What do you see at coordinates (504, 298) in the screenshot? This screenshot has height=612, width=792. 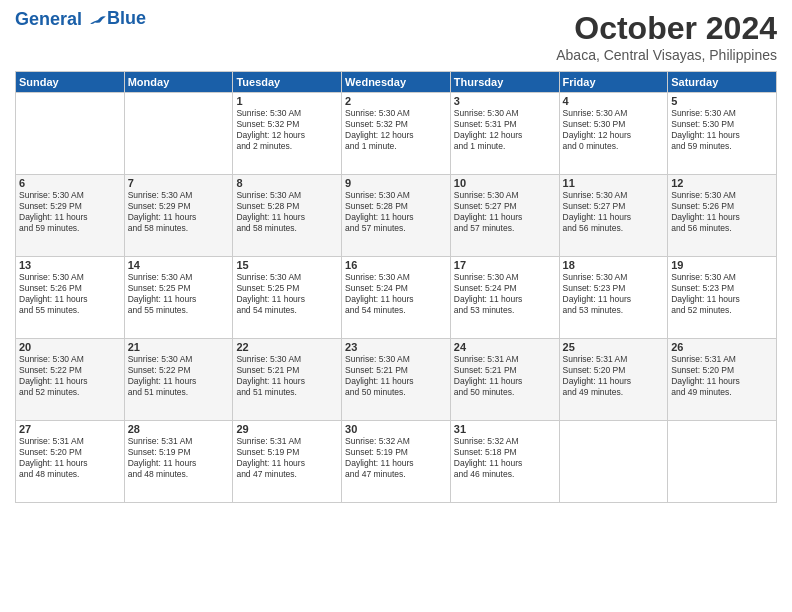 I see `calendar-cell: 17Sunrise: 5:30 AMSunset: 5:24 PMDayligh…` at bounding box center [504, 298].